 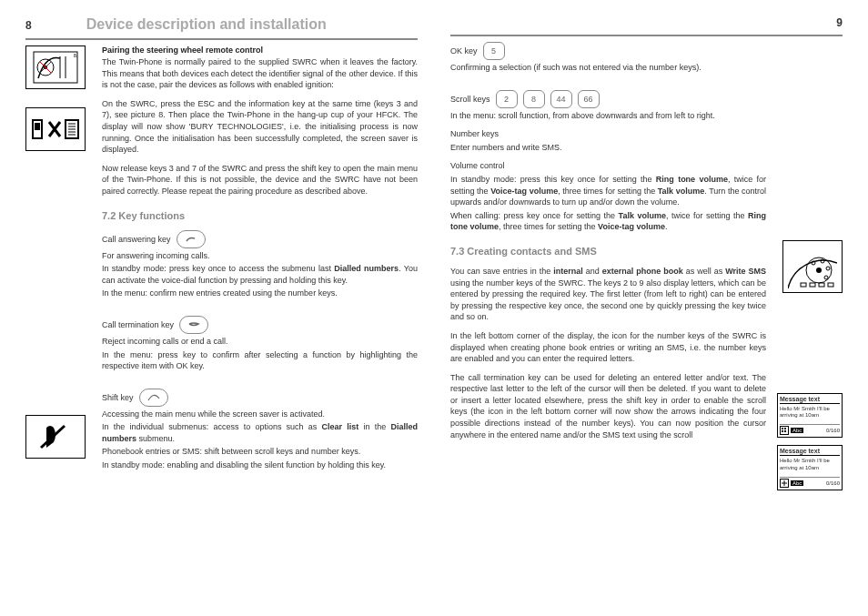 I want to click on call-term-label: Call termination key, so click(x=138, y=325).